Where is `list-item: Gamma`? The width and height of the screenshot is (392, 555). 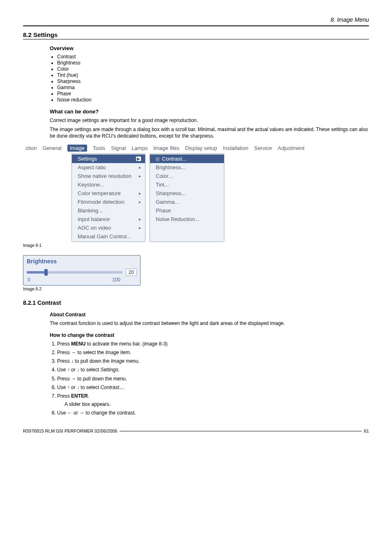
list-item: Gamma is located at coordinates (213, 88).